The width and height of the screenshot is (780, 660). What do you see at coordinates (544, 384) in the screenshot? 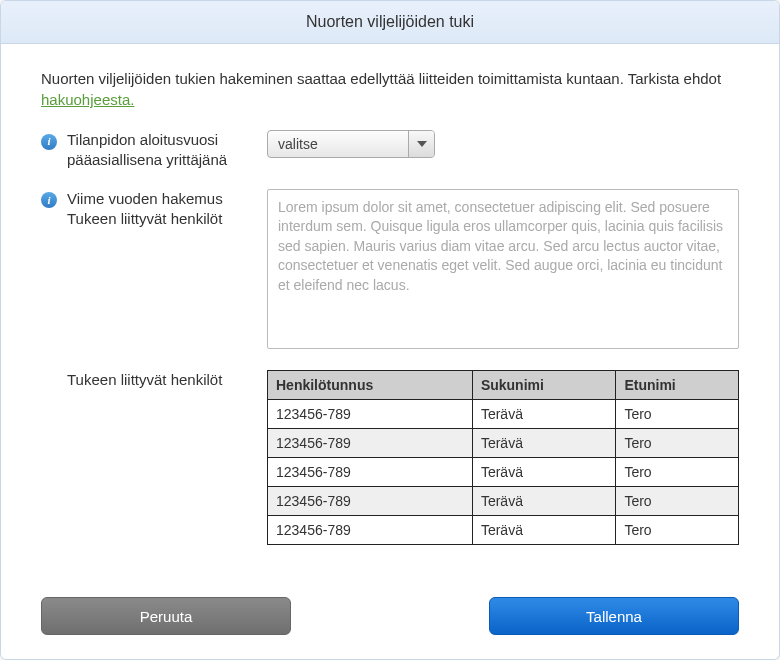
I see `col-lastname: Sukunimi` at bounding box center [544, 384].